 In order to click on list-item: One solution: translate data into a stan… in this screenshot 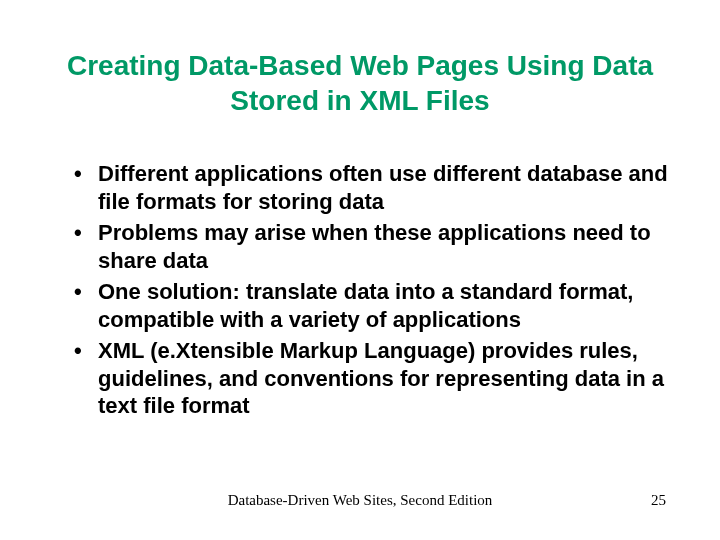, I will do `click(370, 306)`.